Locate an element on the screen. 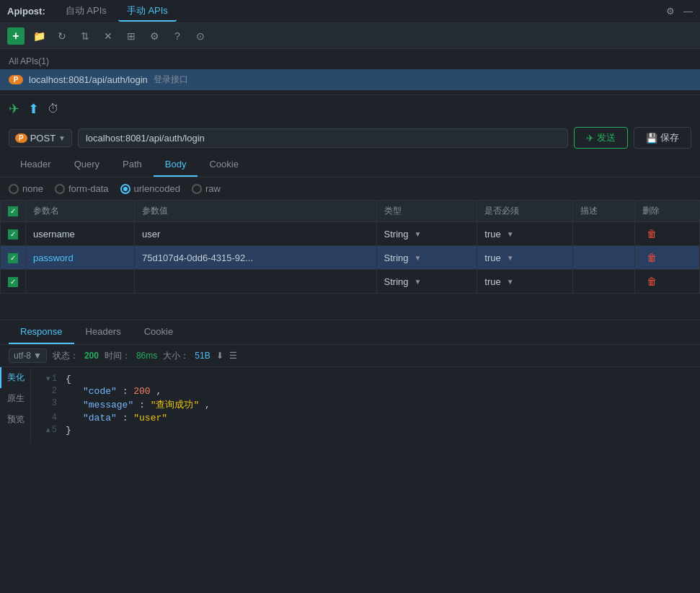  line-num-2: 2 is located at coordinates (55, 391).